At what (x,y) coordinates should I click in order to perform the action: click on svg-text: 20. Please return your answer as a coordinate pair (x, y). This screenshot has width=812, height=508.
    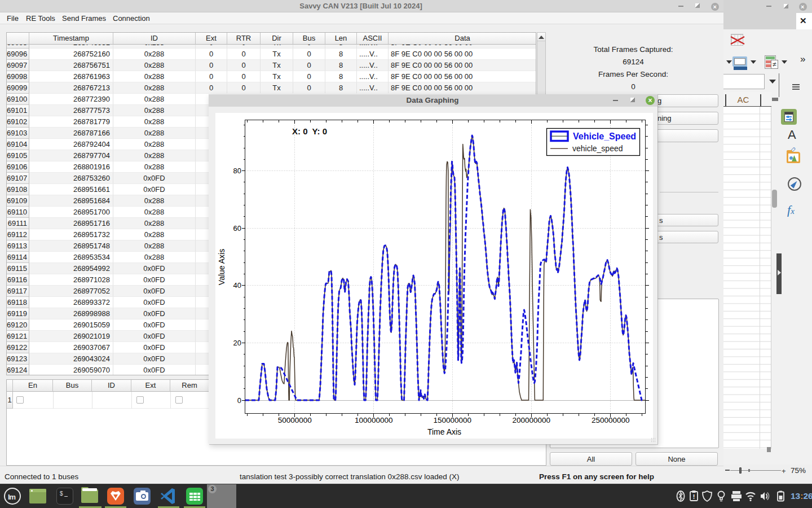
    Looking at the image, I should click on (237, 343).